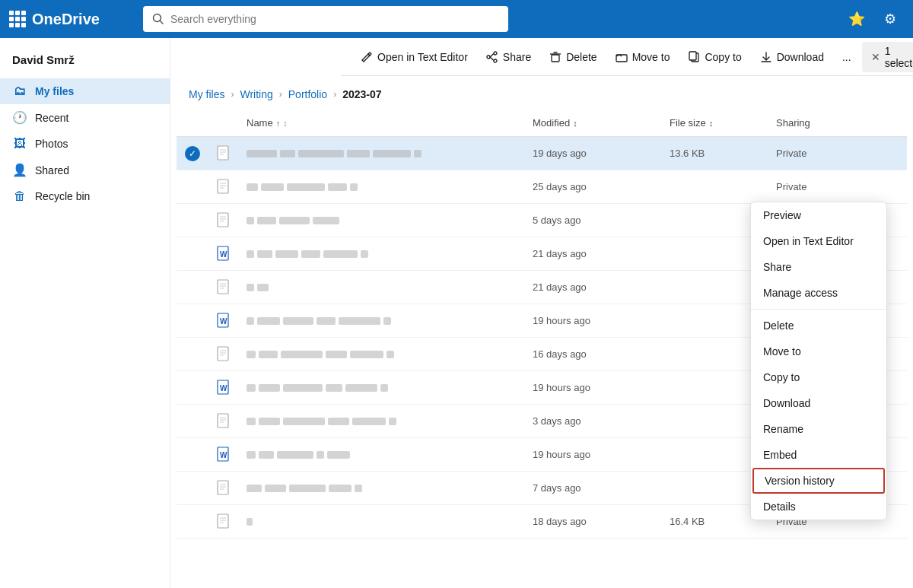  Describe the element at coordinates (542, 123) in the screenshot. I see `table-header: Name ↑ ↕ Modified ↕ File size ↕ Sharing` at that location.